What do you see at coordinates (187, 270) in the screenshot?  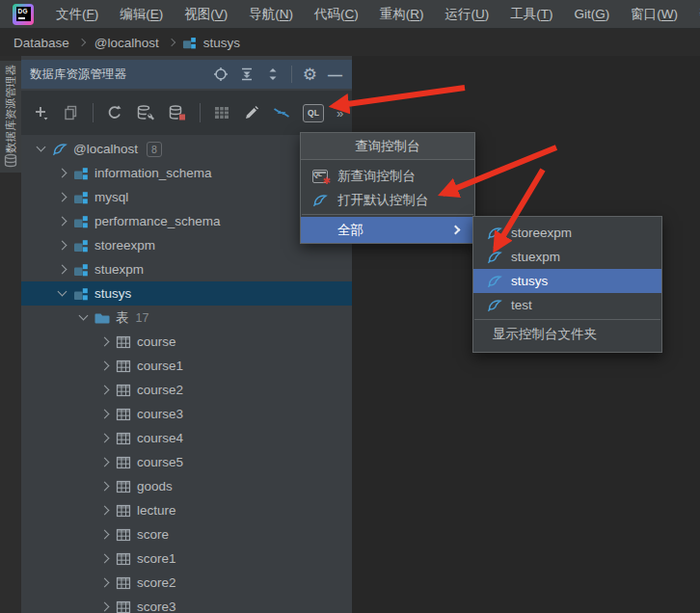 I see `tree-item-schema: stuexpm` at bounding box center [187, 270].